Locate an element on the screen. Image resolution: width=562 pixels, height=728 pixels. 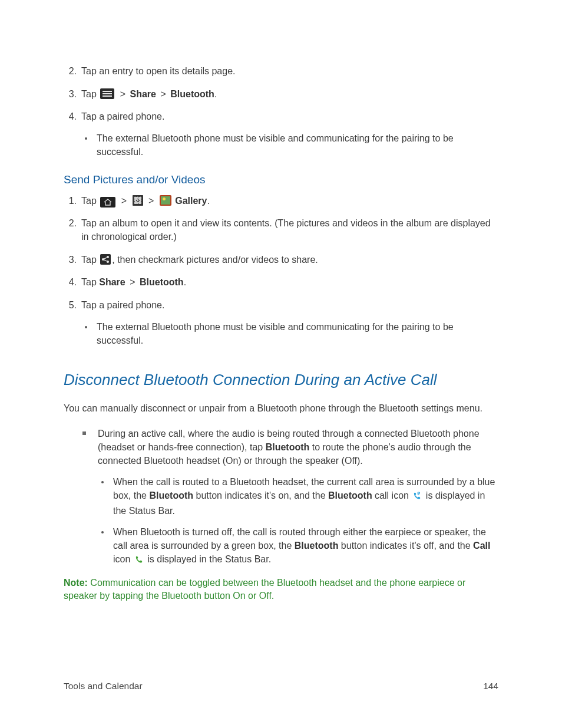
text: icon is located at coordinates (123, 559).